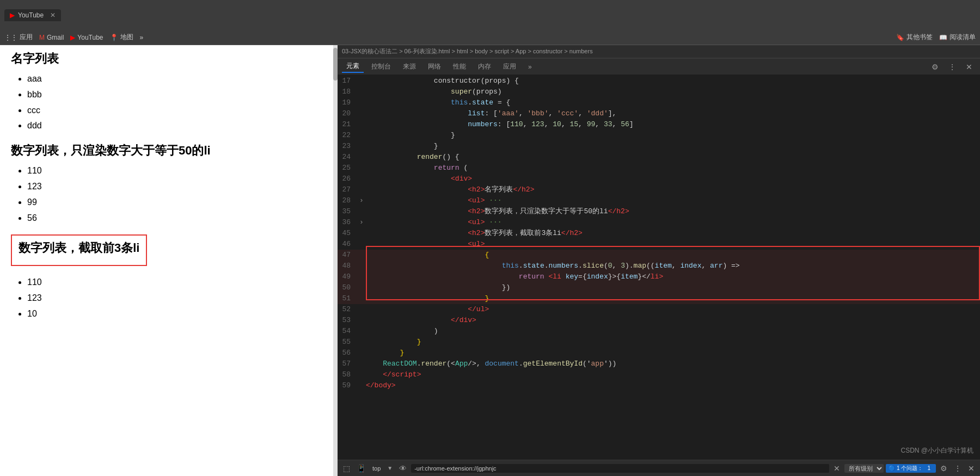  What do you see at coordinates (409, 66) in the screenshot?
I see `tab-sources: 来源` at bounding box center [409, 66].